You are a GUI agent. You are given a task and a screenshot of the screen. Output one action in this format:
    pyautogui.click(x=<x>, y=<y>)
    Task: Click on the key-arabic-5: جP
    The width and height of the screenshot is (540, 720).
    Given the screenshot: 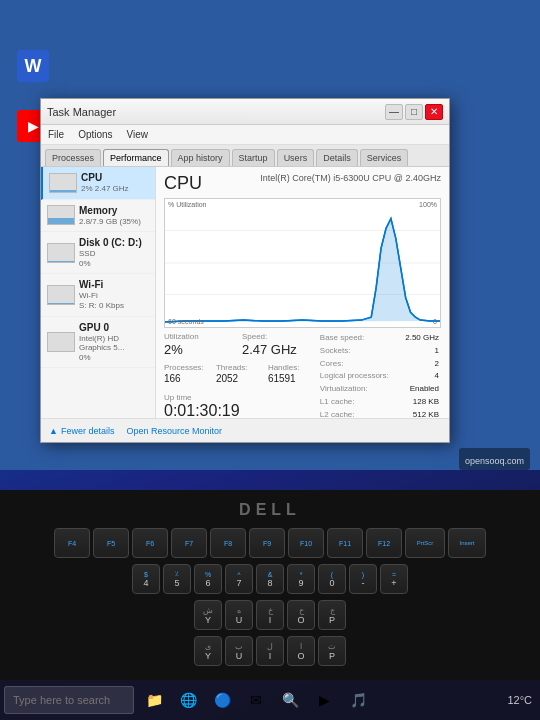 What is the action you would take?
    pyautogui.click(x=332, y=615)
    